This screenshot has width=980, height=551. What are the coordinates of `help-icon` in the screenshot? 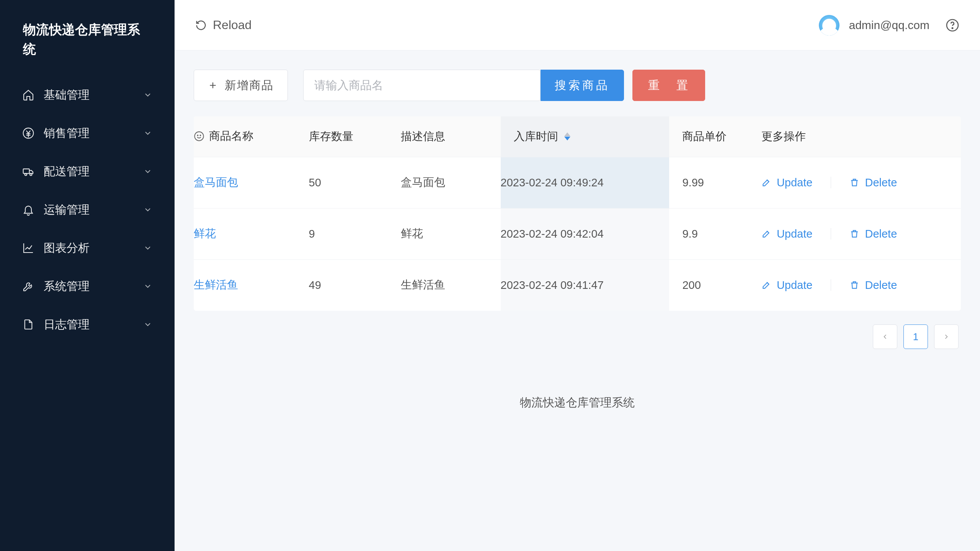 It's located at (952, 25).